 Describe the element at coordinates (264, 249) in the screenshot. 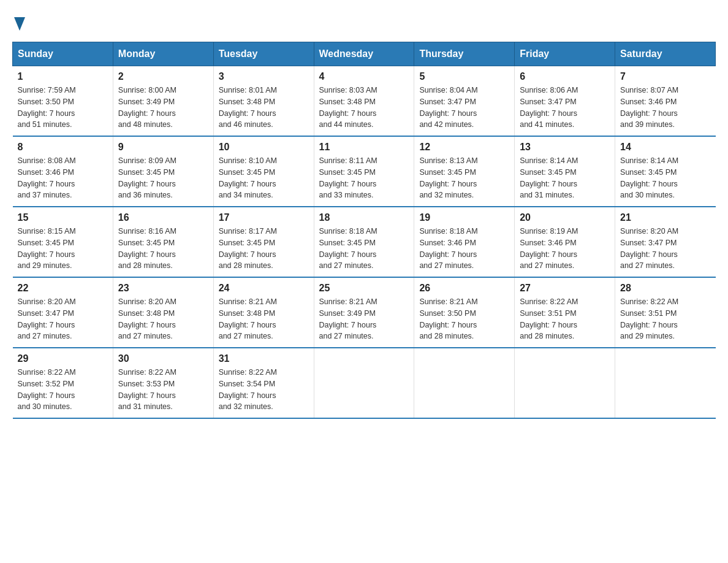

I see `day-info: Sunrise: 8:17 AM Sunset: 3:45 PM Dayligh…` at that location.